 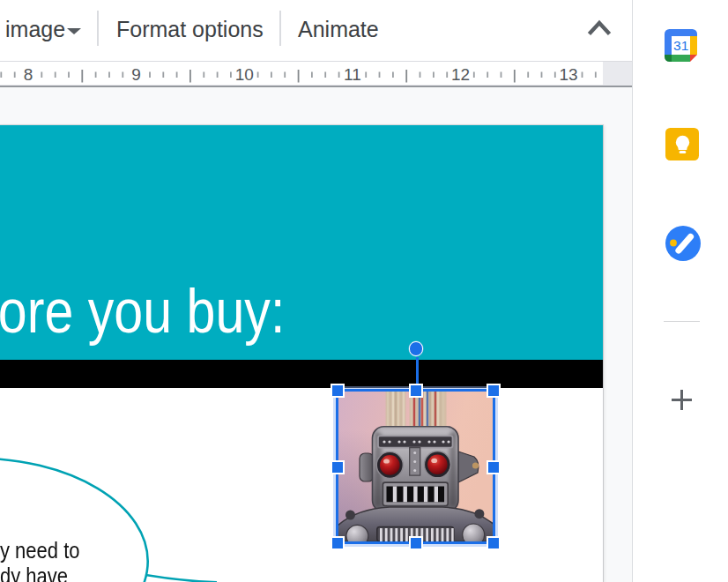 What do you see at coordinates (680, 46) in the screenshot?
I see `svg-text: 31` at bounding box center [680, 46].